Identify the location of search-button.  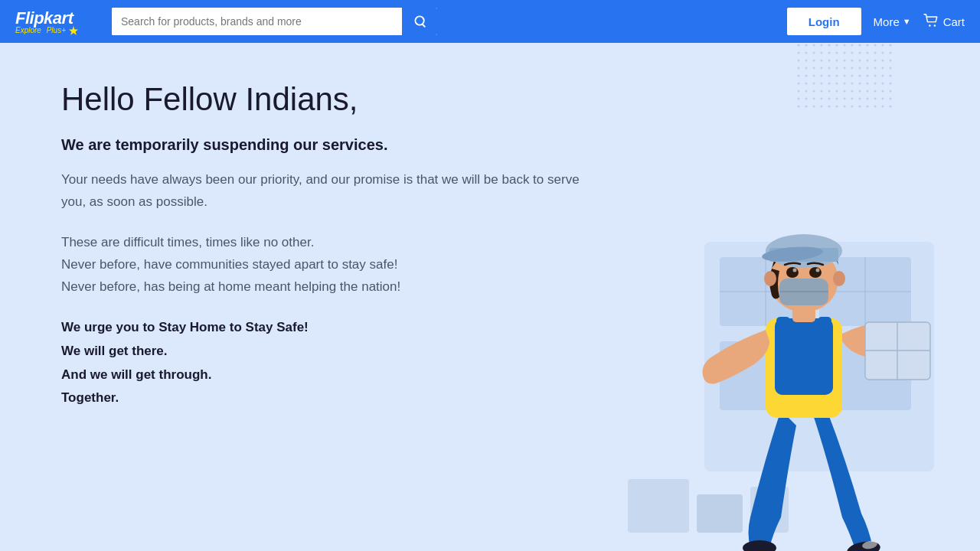
(420, 21).